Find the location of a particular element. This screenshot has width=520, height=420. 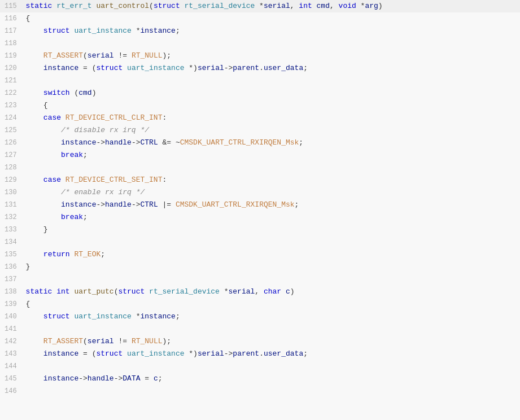

line-number: 136 is located at coordinates (15, 267).